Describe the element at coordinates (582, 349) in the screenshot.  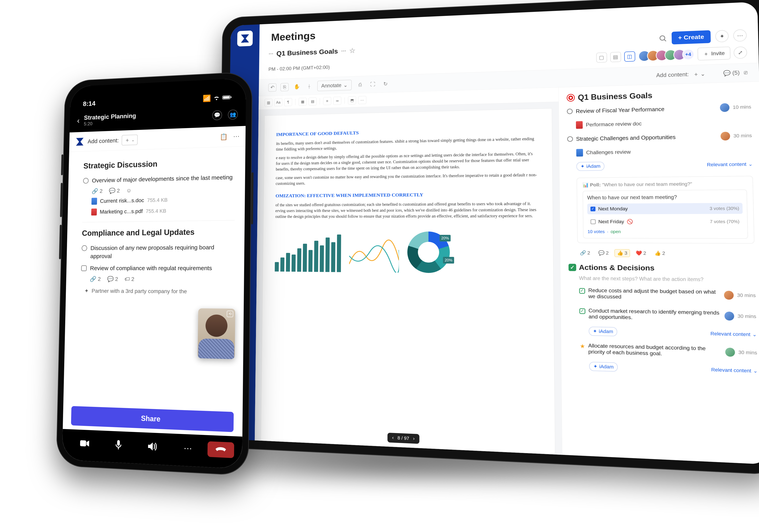
I see `star-icon: ★` at that location.